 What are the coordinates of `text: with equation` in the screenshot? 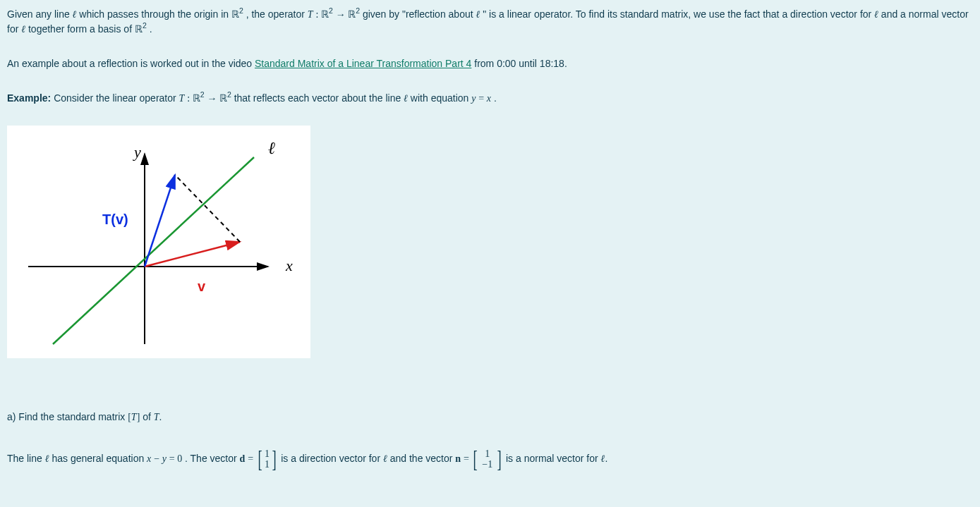 It's located at (441, 98).